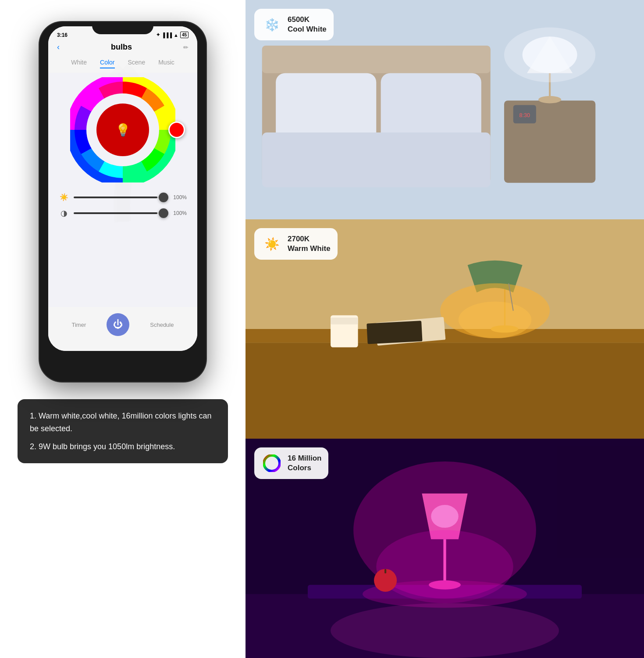 This screenshot has width=644, height=658. What do you see at coordinates (123, 197) in the screenshot?
I see `brightness-slider-row: ☀️ 100%` at bounding box center [123, 197].